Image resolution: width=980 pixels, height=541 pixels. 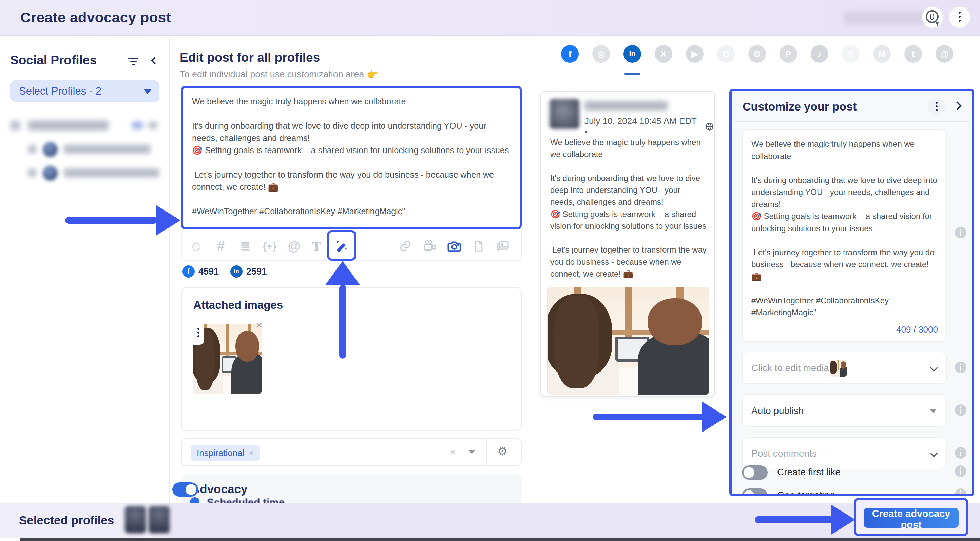 I want to click on network-threads-icon: @, so click(x=944, y=54).